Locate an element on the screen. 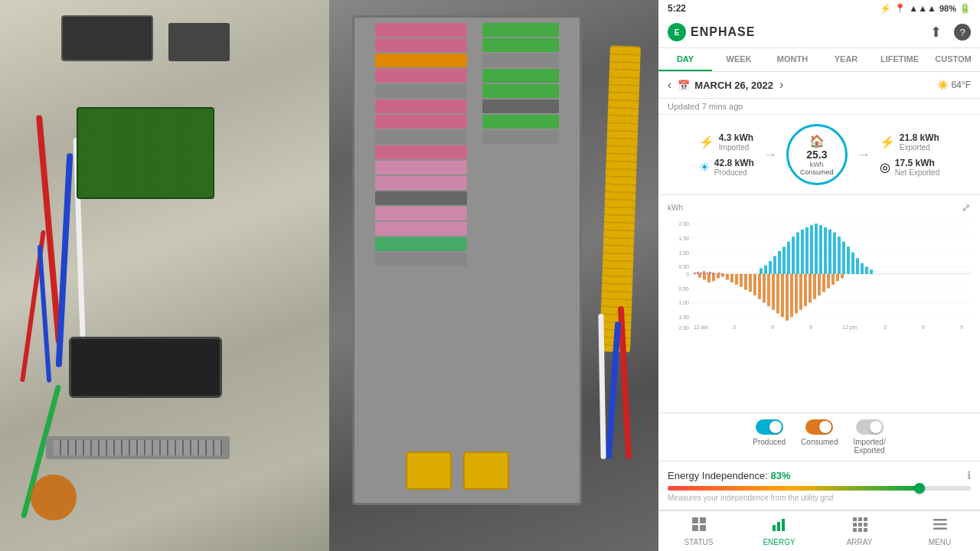 The width and height of the screenshot is (980, 551). prev-date-button: ‹ is located at coordinates (669, 85).